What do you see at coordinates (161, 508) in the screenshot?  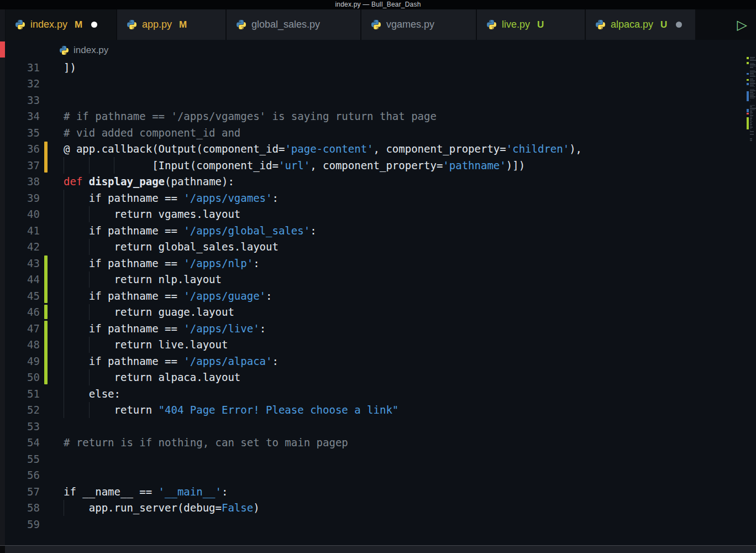 I see `code-text: app.run_server(debug=False)` at bounding box center [161, 508].